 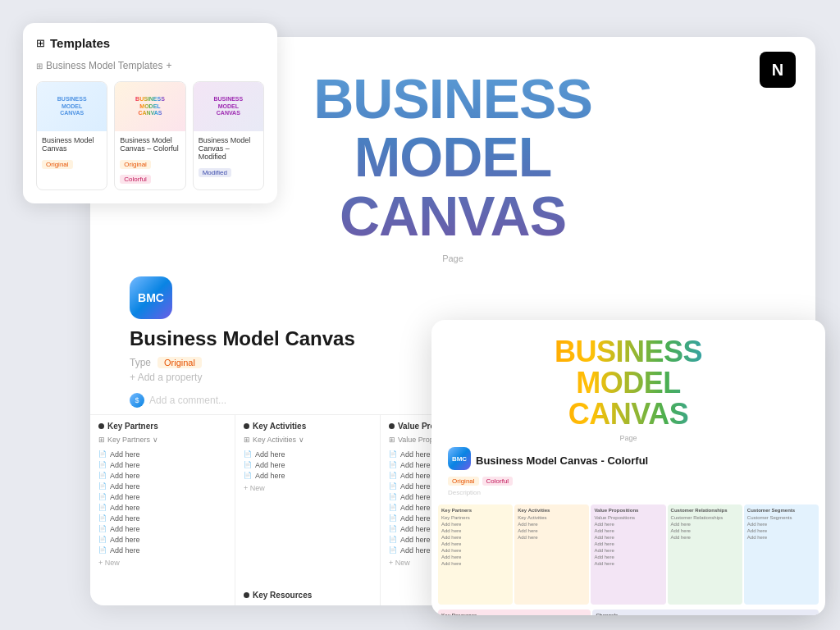 What do you see at coordinates (228, 107) in the screenshot?
I see `template-thumb-modified: BUSINESSMODELCANVAS` at bounding box center [228, 107].